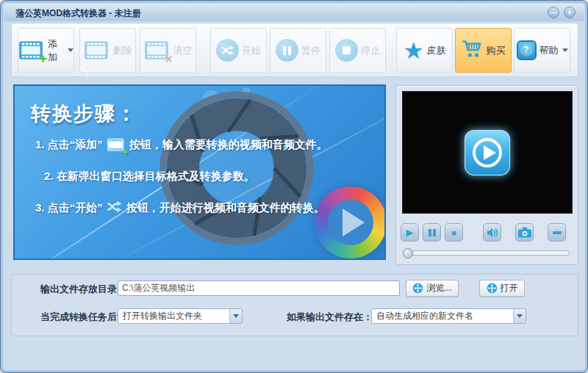 The width and height of the screenshot is (588, 373). Describe the element at coordinates (432, 288) in the screenshot. I see `browse-button: 浏览...` at that location.